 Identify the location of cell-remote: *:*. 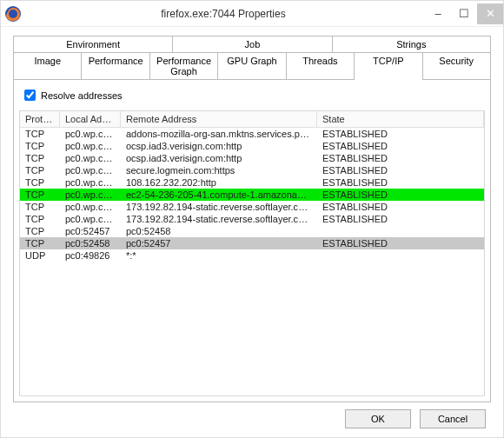
(219, 256).